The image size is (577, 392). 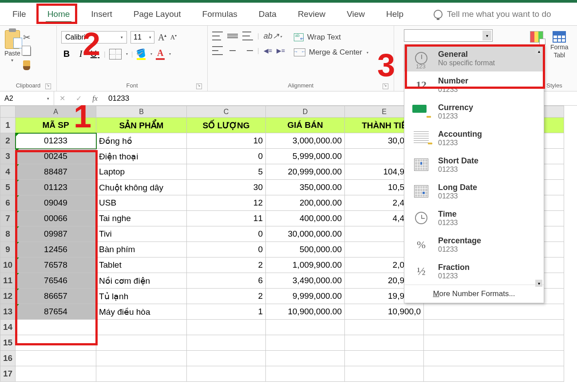 I want to click on enter-formula-button: ✓, so click(x=79, y=99).